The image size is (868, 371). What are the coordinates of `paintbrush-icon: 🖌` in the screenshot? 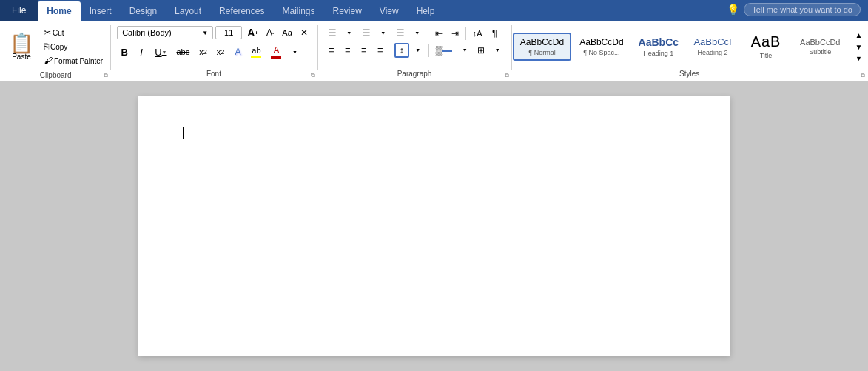 It's located at (48, 61).